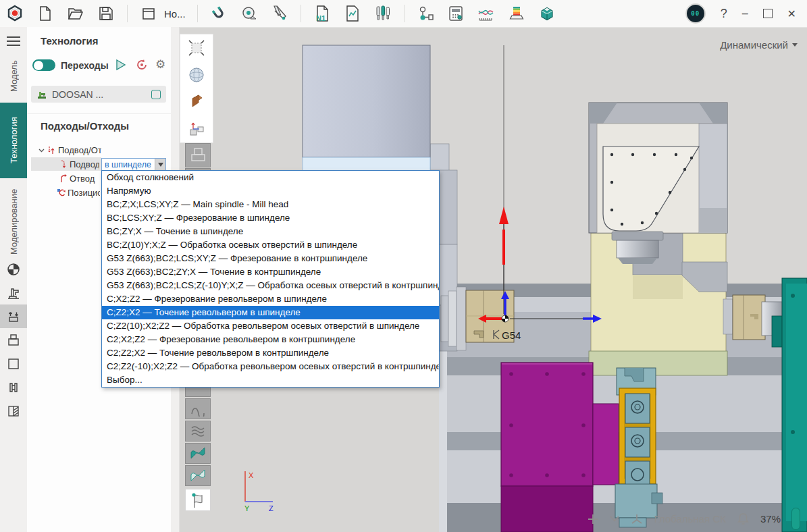 This screenshot has height=532, width=807. Describe the element at coordinates (14, 221) in the screenshot. I see `tab-modeling: Моделирование` at that location.